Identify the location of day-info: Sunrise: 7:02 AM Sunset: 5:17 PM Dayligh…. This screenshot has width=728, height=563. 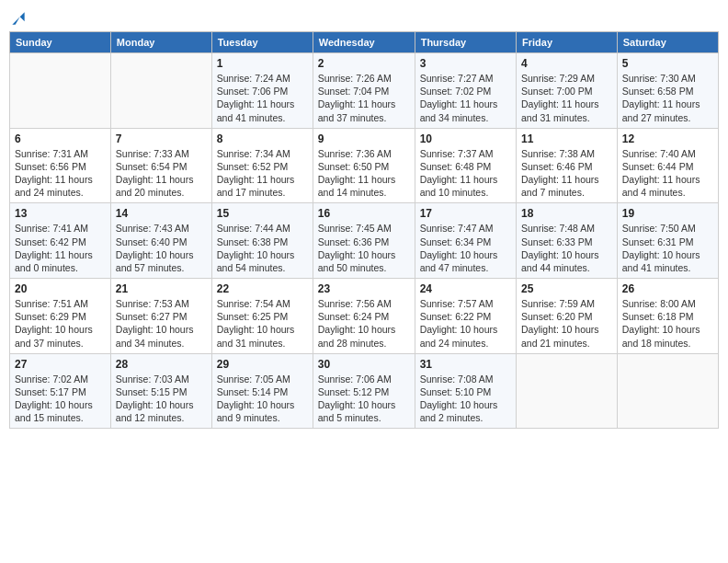
(61, 399).